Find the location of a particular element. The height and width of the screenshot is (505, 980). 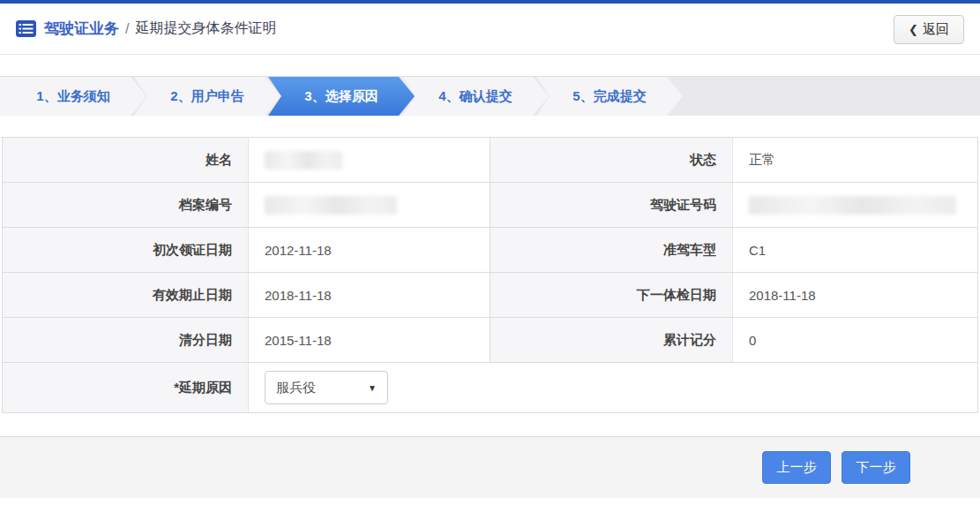

field-label-file-number: 档案编号 is located at coordinates (125, 205).